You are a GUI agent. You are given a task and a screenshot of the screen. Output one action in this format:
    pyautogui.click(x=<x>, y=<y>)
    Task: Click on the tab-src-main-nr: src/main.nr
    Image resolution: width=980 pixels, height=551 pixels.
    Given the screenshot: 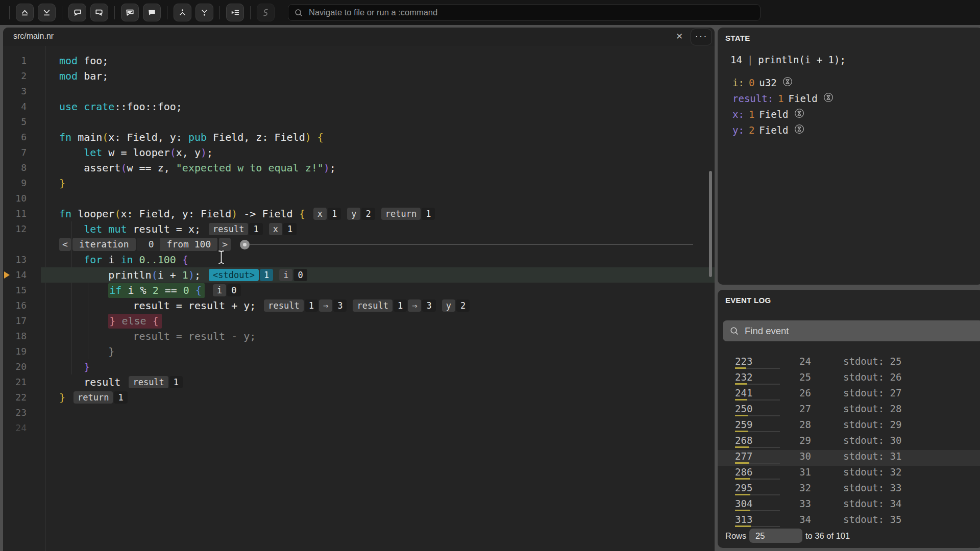 What is the action you would take?
    pyautogui.click(x=34, y=36)
    